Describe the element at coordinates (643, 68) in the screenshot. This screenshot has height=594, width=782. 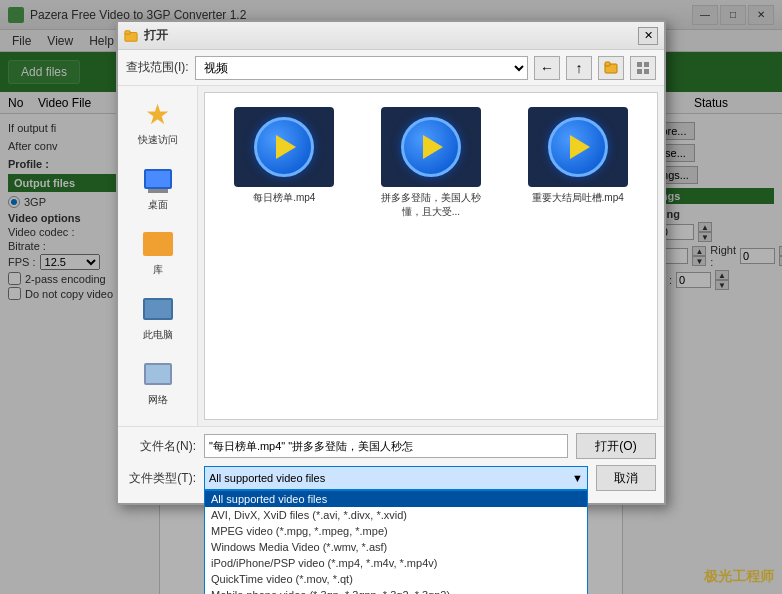
I see `view-options-button` at that location.